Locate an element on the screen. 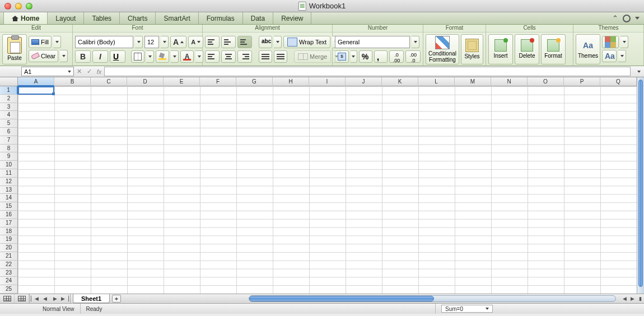 The width and height of the screenshot is (644, 316). column-header-J: J is located at coordinates (364, 82).